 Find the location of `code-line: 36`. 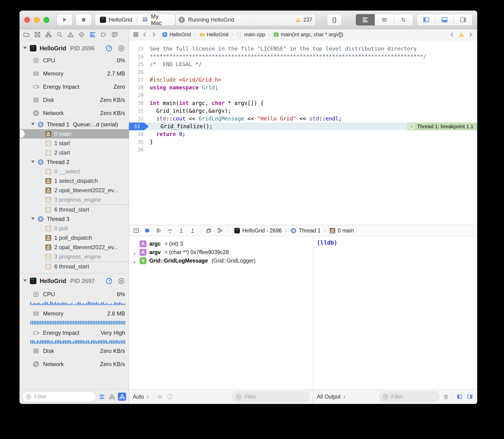

code-line: 36 is located at coordinates (303, 150).